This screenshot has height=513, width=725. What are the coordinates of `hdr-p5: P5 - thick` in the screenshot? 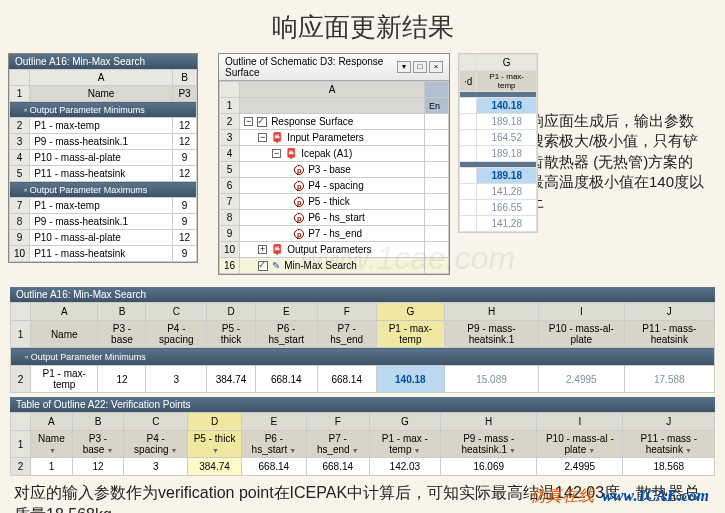 It's located at (232, 334).